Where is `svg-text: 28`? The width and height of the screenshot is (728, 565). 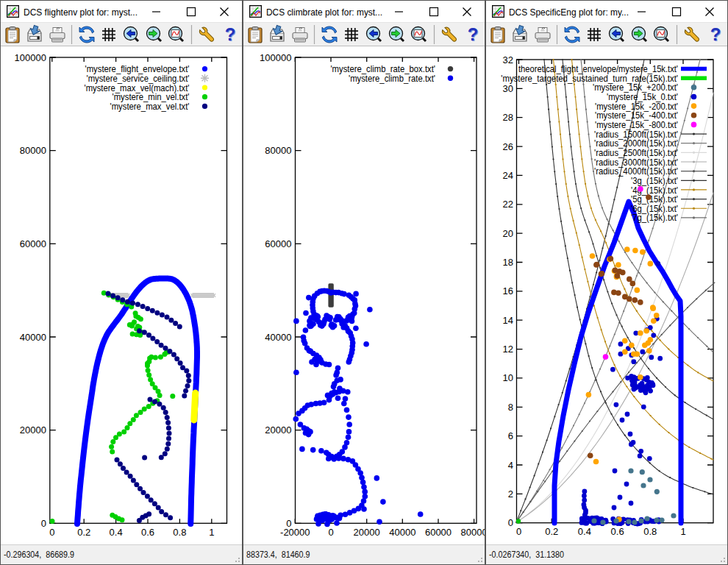 svg-text: 28 is located at coordinates (508, 118).